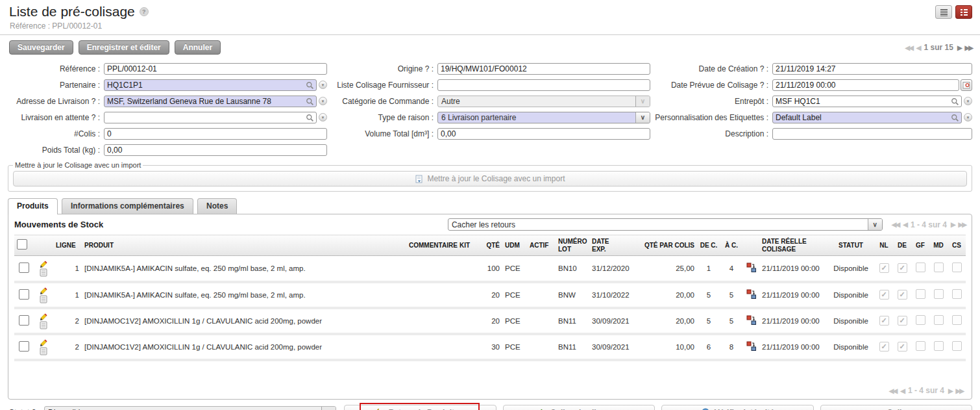 This screenshot has height=410, width=980. Describe the element at coordinates (56, 69) in the screenshot. I see `reference-label: Référence :` at that location.